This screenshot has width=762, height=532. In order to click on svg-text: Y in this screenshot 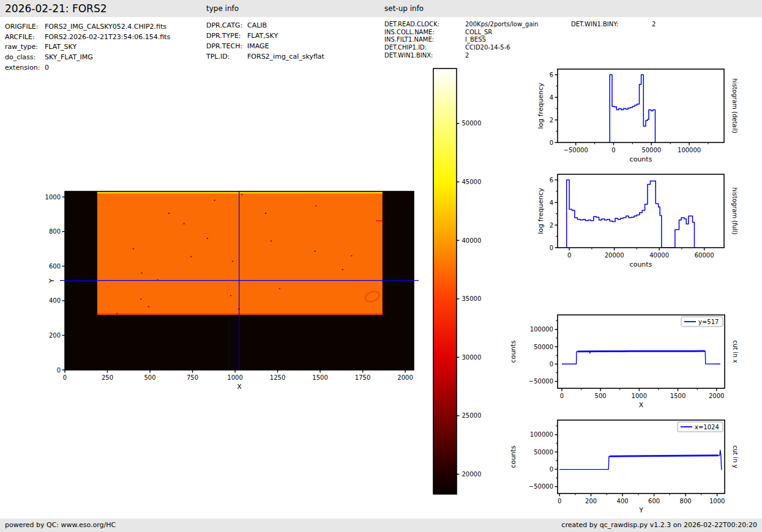, I will do `click(641, 510)`.